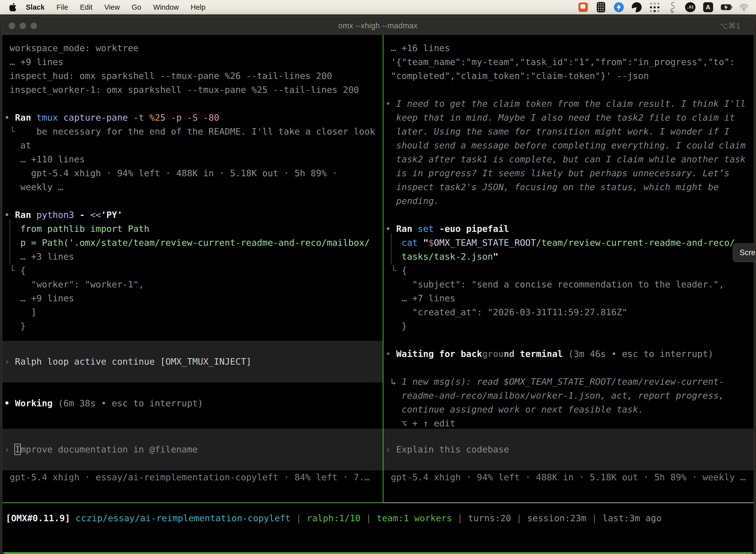 The height and width of the screenshot is (554, 756). I want to click on tmux-session-label: [omx-cczip0:bash*, so click(51, 553).